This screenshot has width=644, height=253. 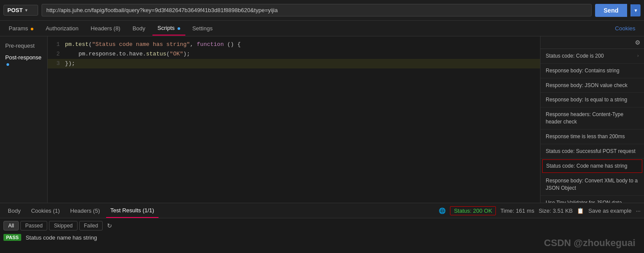 I want to click on sidebar-prerequest: Pre-request, so click(x=23, y=46).